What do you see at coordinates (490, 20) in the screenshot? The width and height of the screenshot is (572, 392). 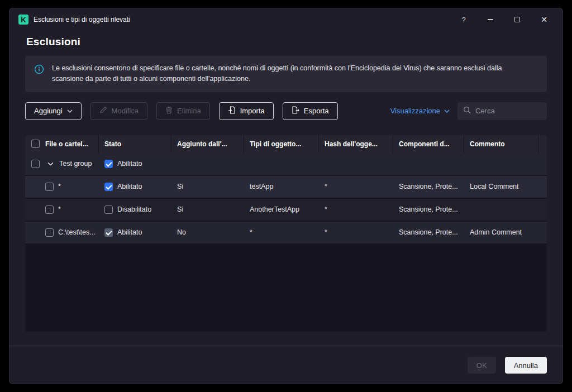 I see `minimize-icon` at bounding box center [490, 20].